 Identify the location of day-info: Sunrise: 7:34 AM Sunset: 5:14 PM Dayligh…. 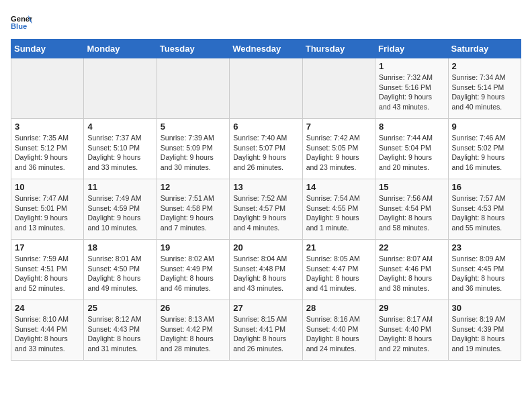
(485, 93).